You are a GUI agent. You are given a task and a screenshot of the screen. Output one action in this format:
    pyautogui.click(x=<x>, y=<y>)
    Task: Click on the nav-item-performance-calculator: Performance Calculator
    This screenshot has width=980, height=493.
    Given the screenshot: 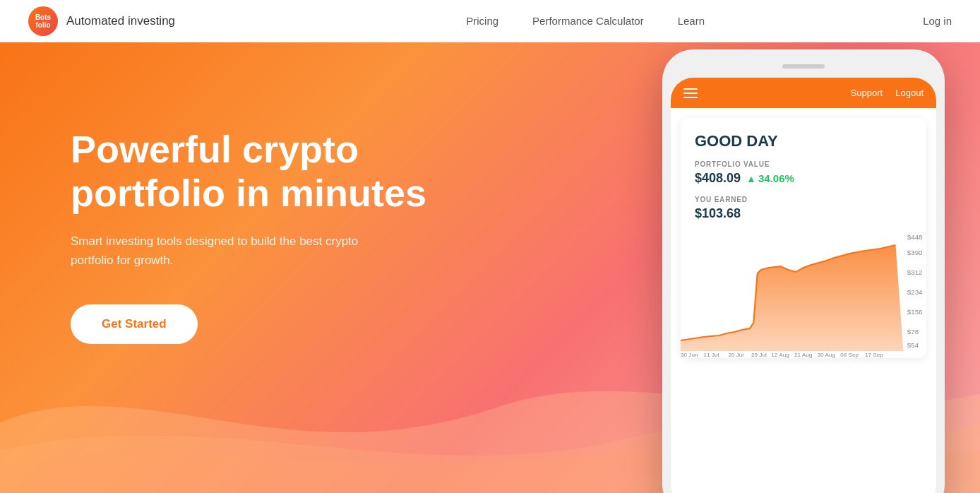 What is the action you would take?
    pyautogui.click(x=588, y=21)
    